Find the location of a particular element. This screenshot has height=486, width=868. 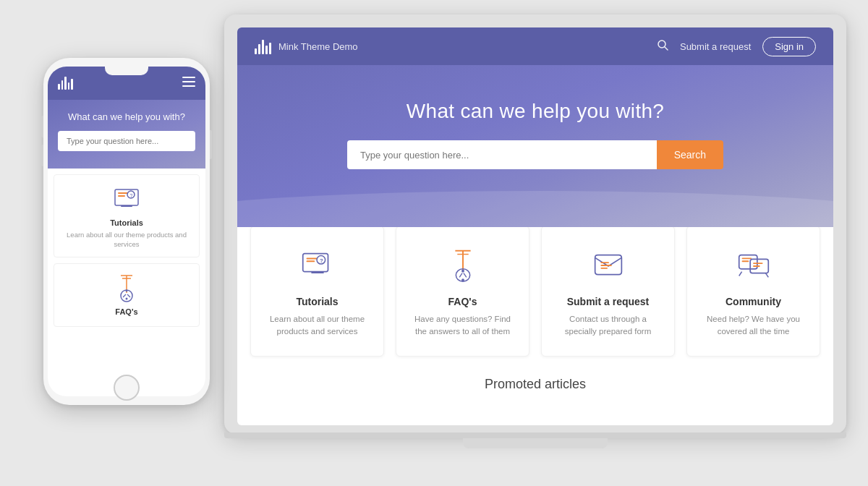

laptop-nav-right: Submit a request Sign in is located at coordinates (736, 46).